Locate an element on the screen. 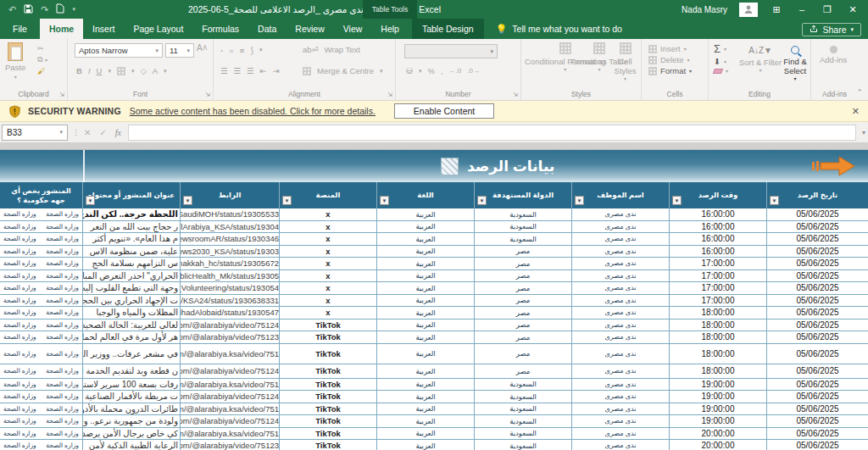 The width and height of the screenshot is (868, 450). tab-insert: Insert is located at coordinates (103, 29).